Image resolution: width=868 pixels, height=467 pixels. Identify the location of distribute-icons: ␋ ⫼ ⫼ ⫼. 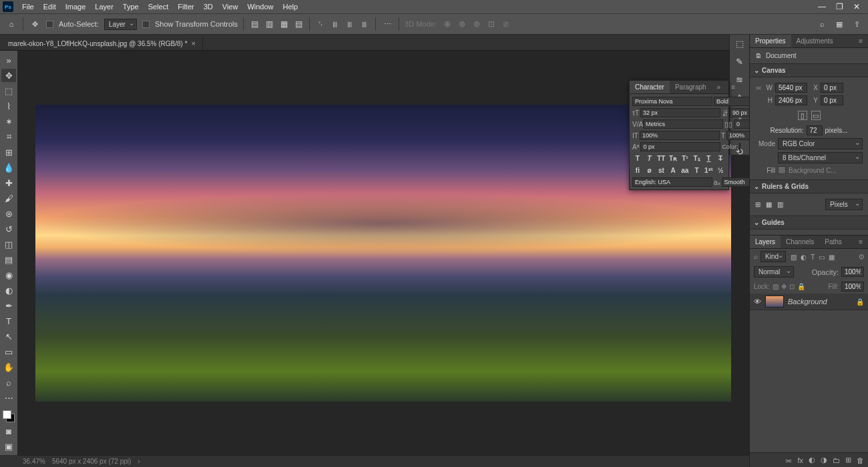
(343, 24).